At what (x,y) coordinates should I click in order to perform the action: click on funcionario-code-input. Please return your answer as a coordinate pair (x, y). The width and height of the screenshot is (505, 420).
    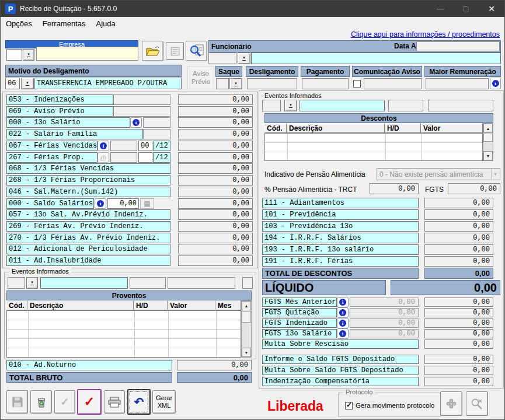
    Looking at the image, I should click on (222, 58).